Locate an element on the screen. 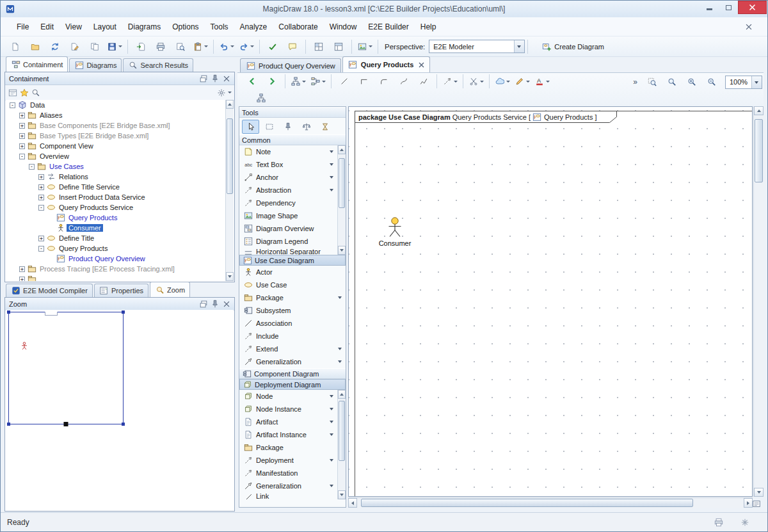 Image resolution: width=768 pixels, height=532 pixels. tree-item-partial: + is located at coordinates (115, 278).